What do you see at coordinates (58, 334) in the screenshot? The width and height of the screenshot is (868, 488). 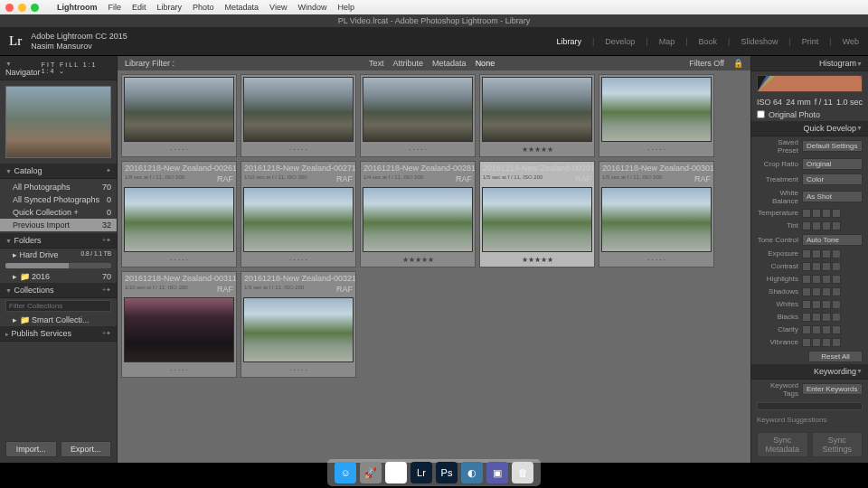 I see `publish-header: ▸ Publish Services+✦` at bounding box center [58, 334].